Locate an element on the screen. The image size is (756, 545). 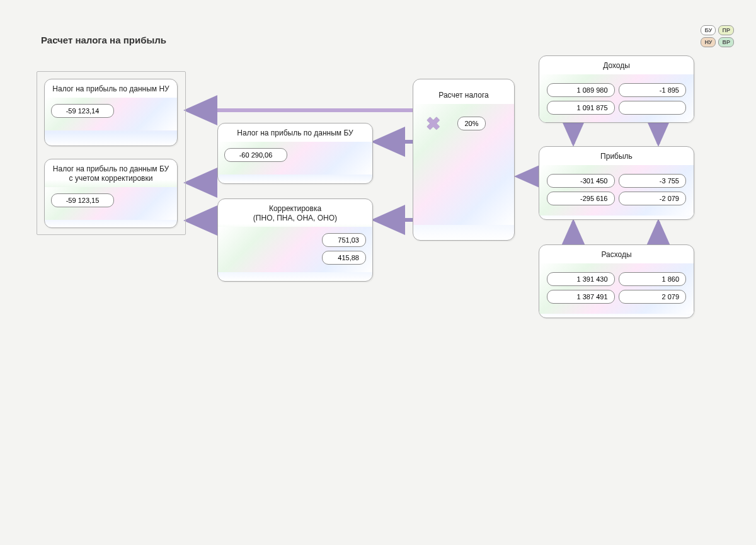
card-body: -59 123,15 is located at coordinates (111, 204).